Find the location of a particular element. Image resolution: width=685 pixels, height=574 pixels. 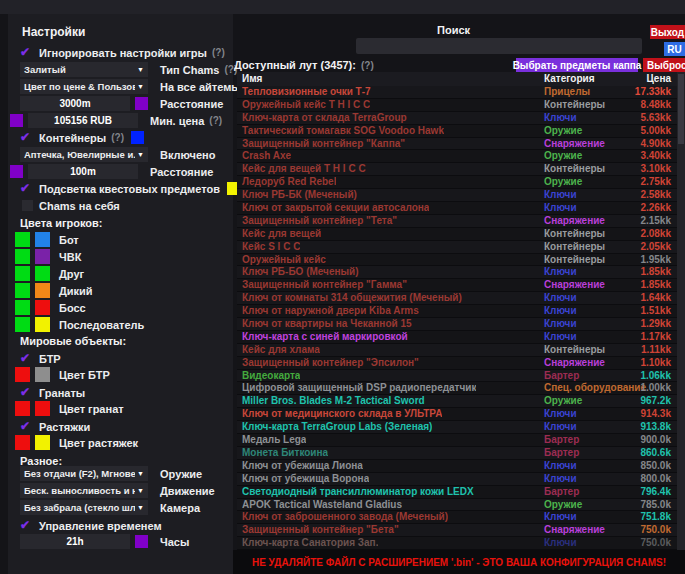

tripwires-checkbox: ✔ Растяжки is located at coordinates (55, 426).